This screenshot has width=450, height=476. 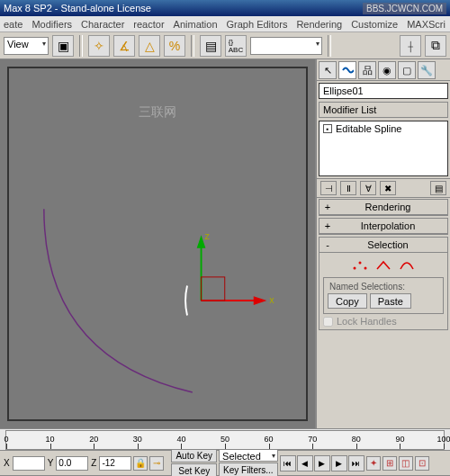 What do you see at coordinates (175, 46) in the screenshot?
I see `spinner-snap-icon: %` at bounding box center [175, 46].